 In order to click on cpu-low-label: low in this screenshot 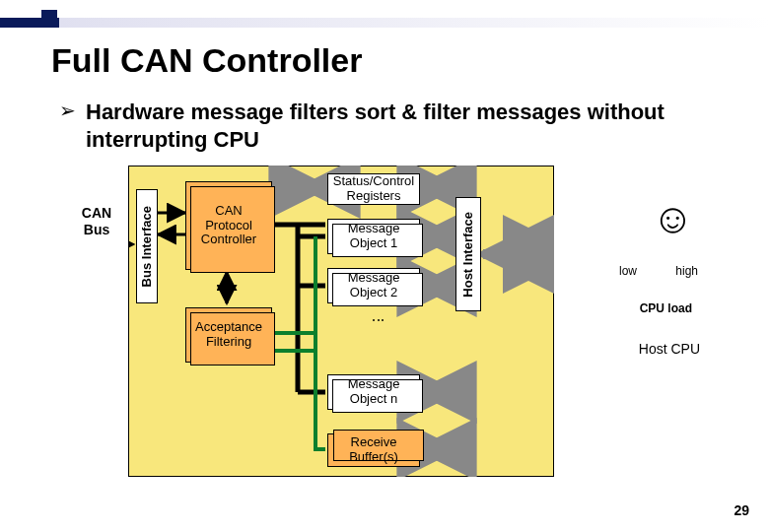, I will do `click(628, 271)`.